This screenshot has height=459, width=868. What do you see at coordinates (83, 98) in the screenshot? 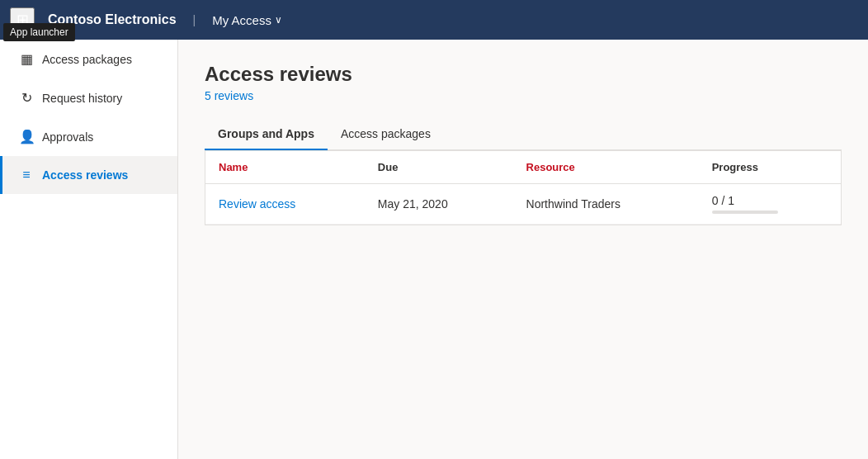
I see `sidebar-item-request-history-label: Request history` at bounding box center [83, 98].